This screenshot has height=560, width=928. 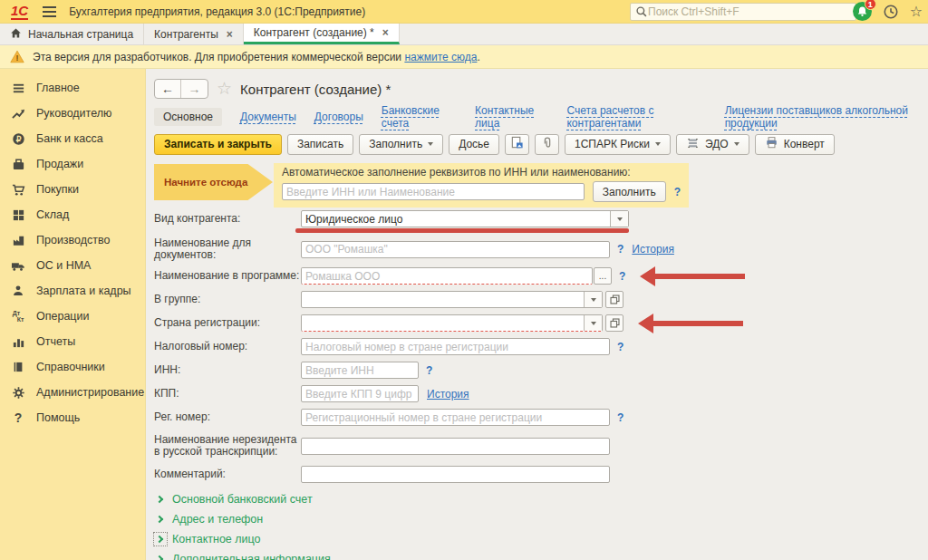 What do you see at coordinates (455, 250) in the screenshot?
I see `naimenovanie-dlya-dokumentov-input` at bounding box center [455, 250].